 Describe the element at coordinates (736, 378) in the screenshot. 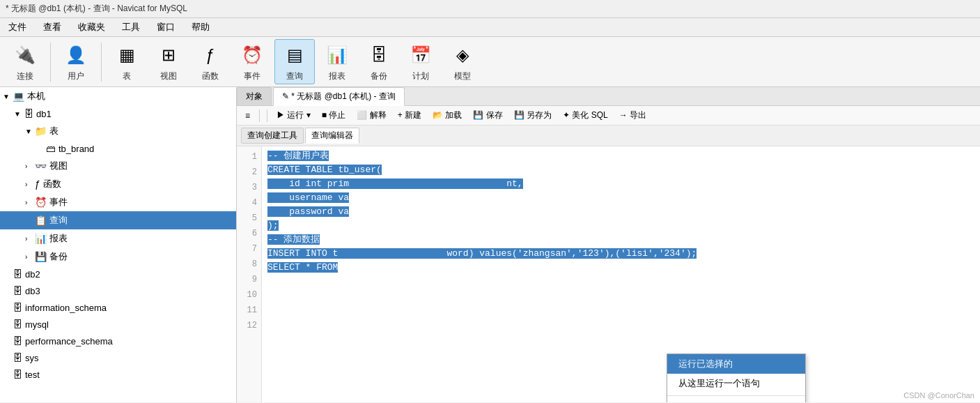

I see `context-menu: 运行已选择的从这里运行一个语句撤销重做剪切复制含引号复制▶粘贴全选` at that location.